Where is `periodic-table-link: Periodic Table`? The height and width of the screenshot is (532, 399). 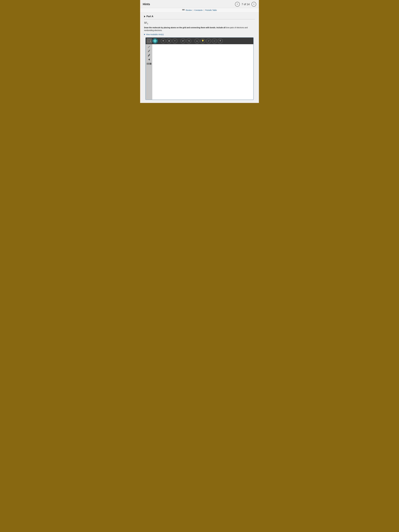
periodic-table-link: Periodic Table is located at coordinates (211, 10).